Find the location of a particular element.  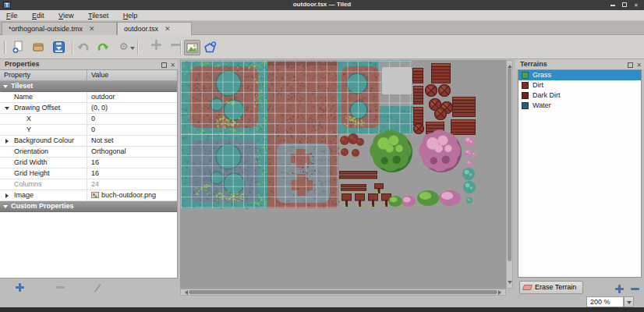

property-row-grid-width: Grid Width 16 is located at coordinates (89, 163).